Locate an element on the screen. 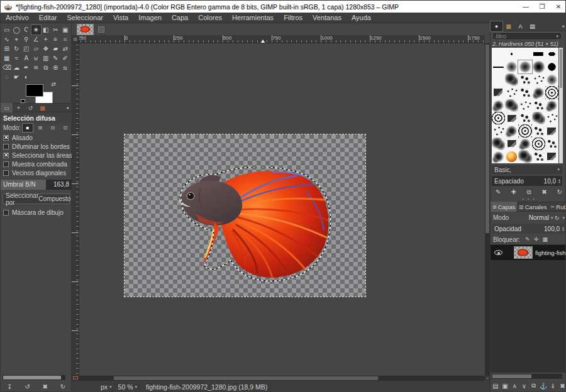 The height and width of the screenshot is (392, 566). foreground-color-swatch is located at coordinates (35, 90).